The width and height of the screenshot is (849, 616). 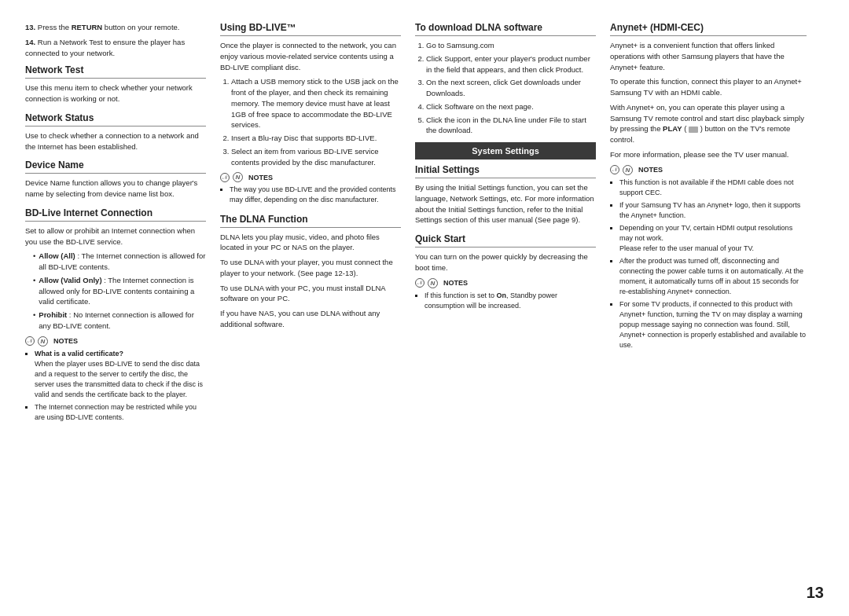 What do you see at coordinates (116, 341) in the screenshot?
I see `bd-live-notes-label: N NOTES` at bounding box center [116, 341].